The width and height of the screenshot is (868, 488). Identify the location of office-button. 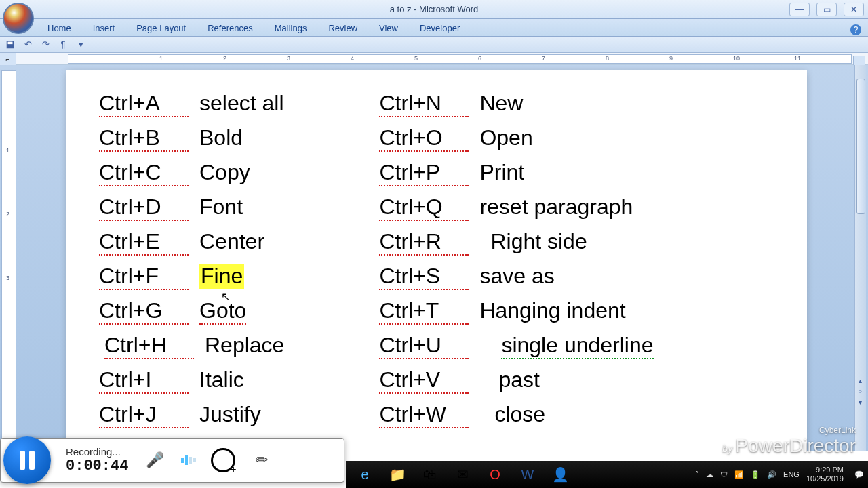
(18, 18).